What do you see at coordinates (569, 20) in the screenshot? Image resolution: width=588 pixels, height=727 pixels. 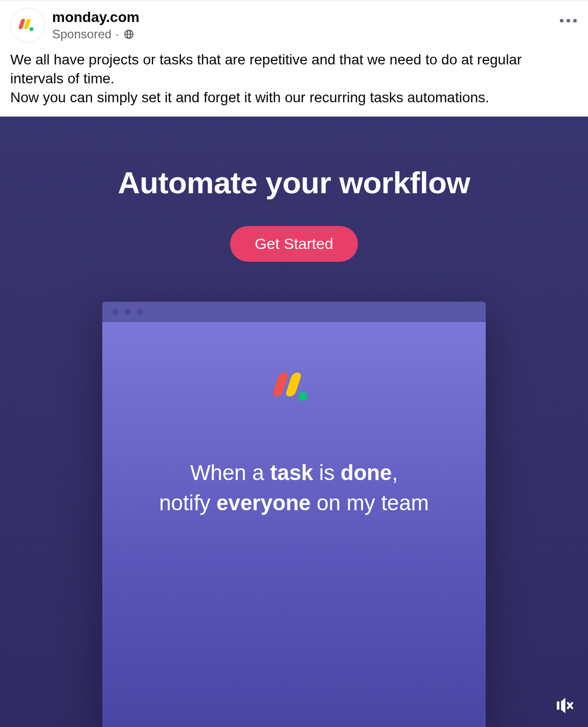 I see `more-options-button` at bounding box center [569, 20].